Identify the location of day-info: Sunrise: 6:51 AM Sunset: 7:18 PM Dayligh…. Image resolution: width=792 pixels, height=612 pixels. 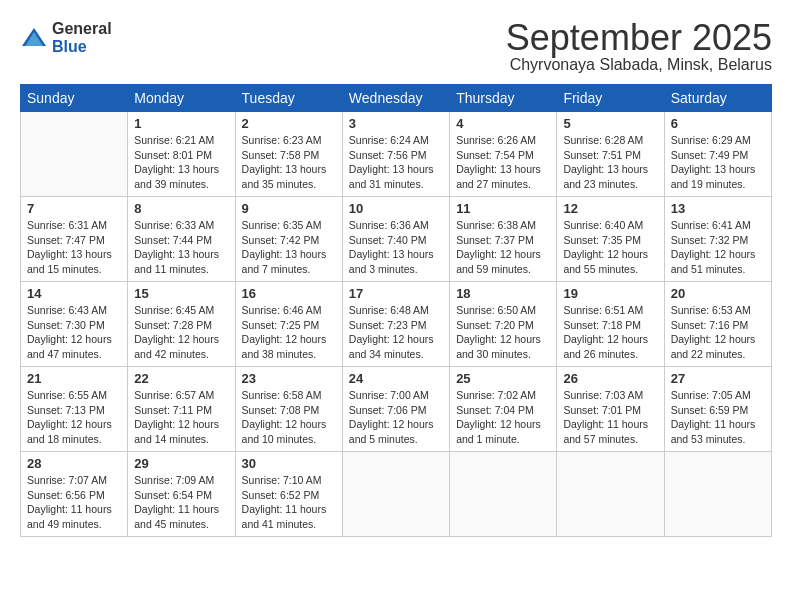
(610, 332).